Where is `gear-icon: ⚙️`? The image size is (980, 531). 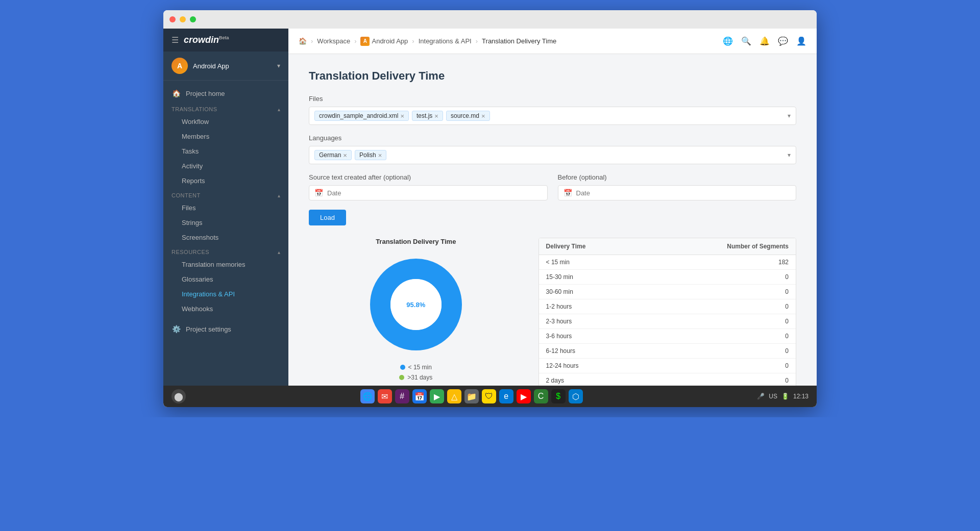
gear-icon: ⚙️ is located at coordinates (176, 329).